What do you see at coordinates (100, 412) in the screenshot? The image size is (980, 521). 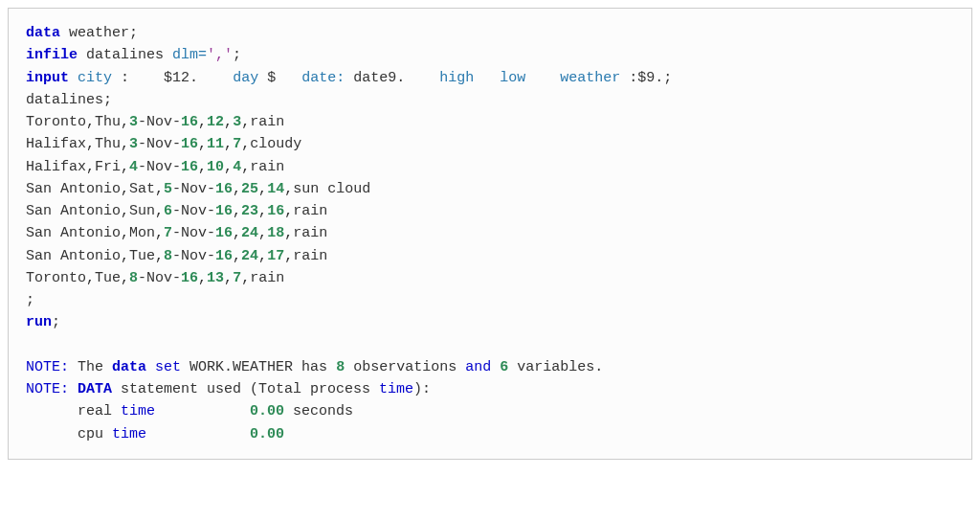 I see `real-label: real` at bounding box center [100, 412].